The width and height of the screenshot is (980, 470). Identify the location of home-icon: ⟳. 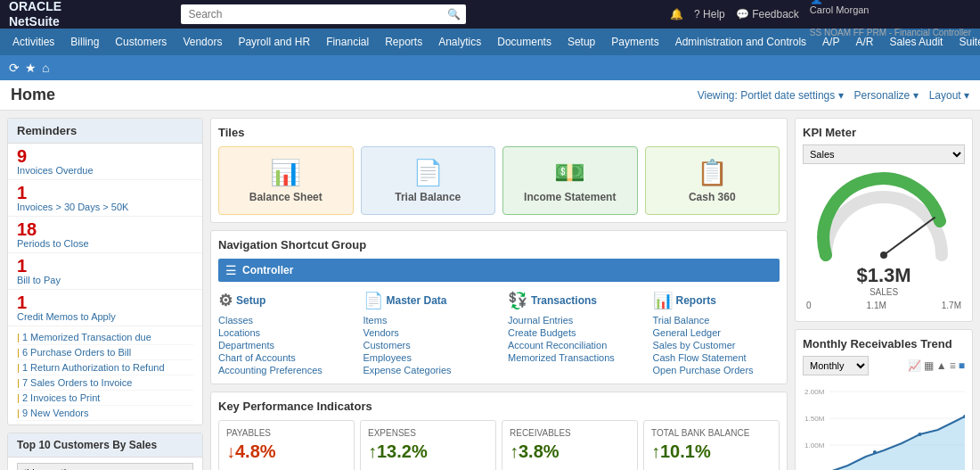
(14, 68).